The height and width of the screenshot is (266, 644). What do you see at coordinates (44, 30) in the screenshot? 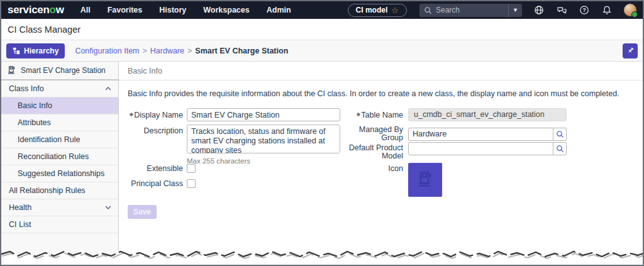
I see `page-title: CI Class Manager` at bounding box center [44, 30].